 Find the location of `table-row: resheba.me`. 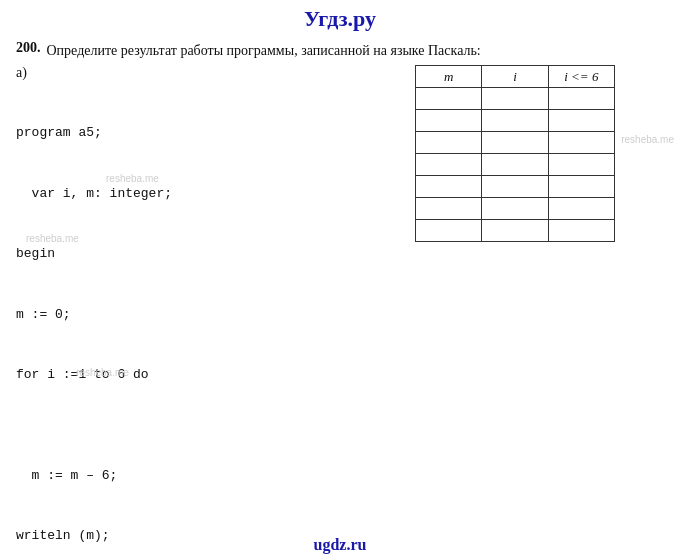

table-row: resheba.me is located at coordinates (516, 143).